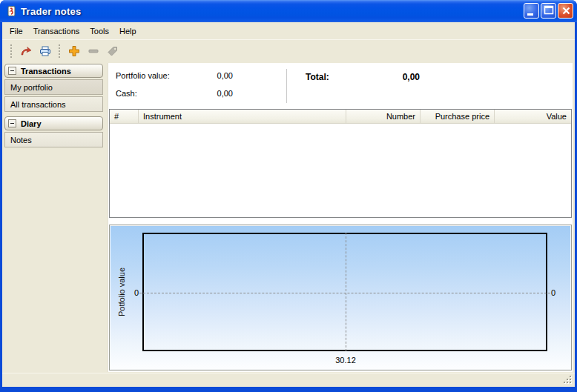 This screenshot has width=577, height=392. What do you see at coordinates (53, 107) in the screenshot?
I see `sidebar: Transactions My portfolio All transactio…` at bounding box center [53, 107].